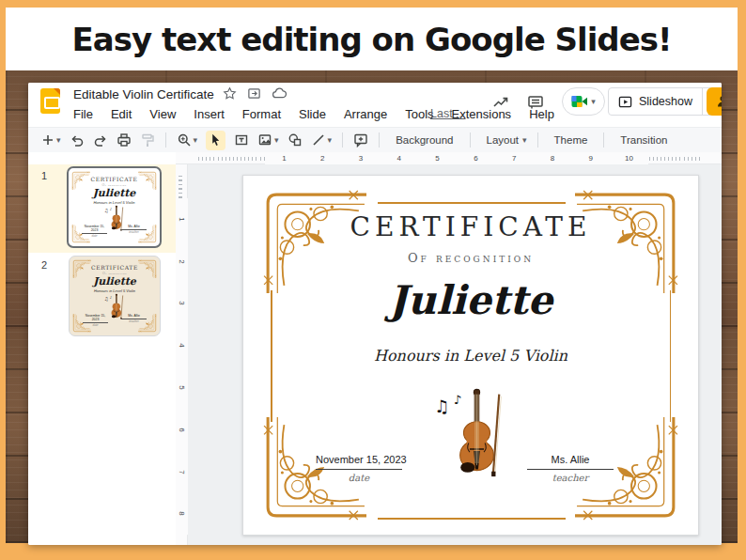 The height and width of the screenshot is (560, 746). What do you see at coordinates (115, 207) in the screenshot?
I see `slide1-thumbnail: CERTIFICATE Of recognition Juliette Hono…` at bounding box center [115, 207].